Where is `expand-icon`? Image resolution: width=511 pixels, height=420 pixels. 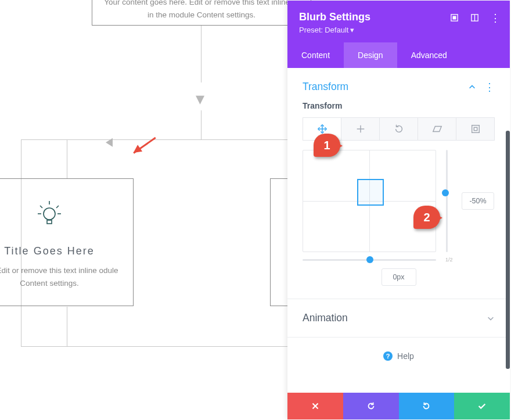
expand-icon is located at coordinates (454, 17).